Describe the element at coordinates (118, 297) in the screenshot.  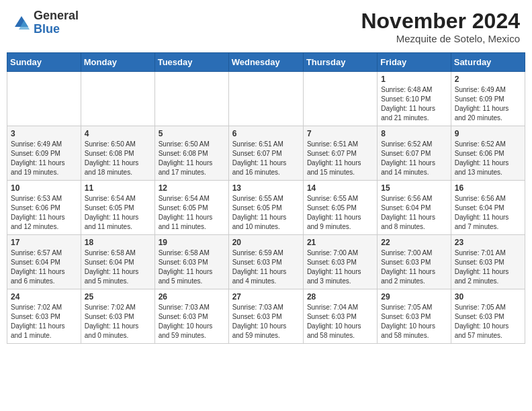
I see `day-number: 25` at that location.